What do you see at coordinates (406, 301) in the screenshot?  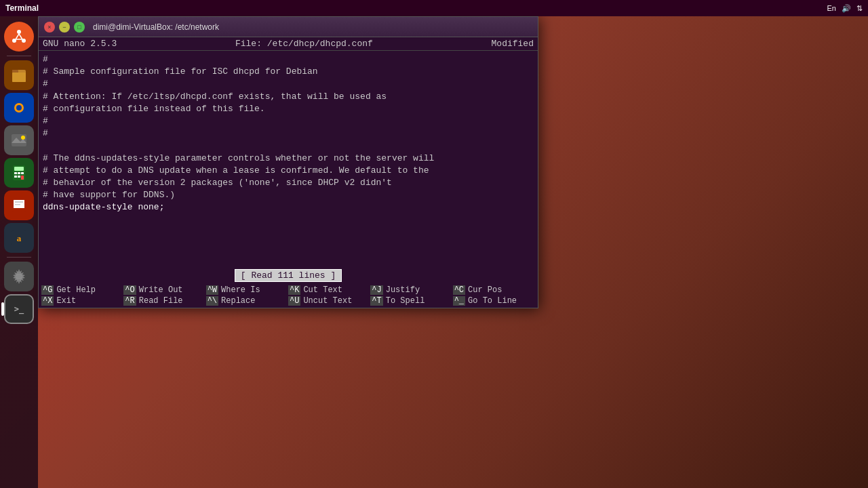 I see `shortcut-label: To Spell` at bounding box center [406, 301].